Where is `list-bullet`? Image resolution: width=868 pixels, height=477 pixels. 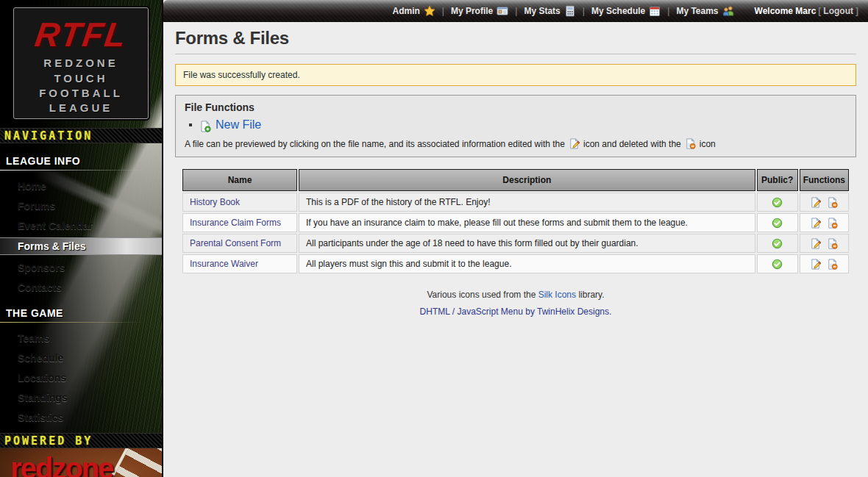
list-bullet is located at coordinates (191, 125).